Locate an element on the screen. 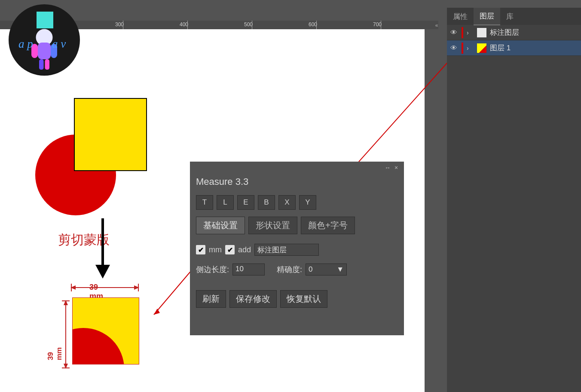  side-panel-tabs: 属性 图层 库 is located at coordinates (514, 16).